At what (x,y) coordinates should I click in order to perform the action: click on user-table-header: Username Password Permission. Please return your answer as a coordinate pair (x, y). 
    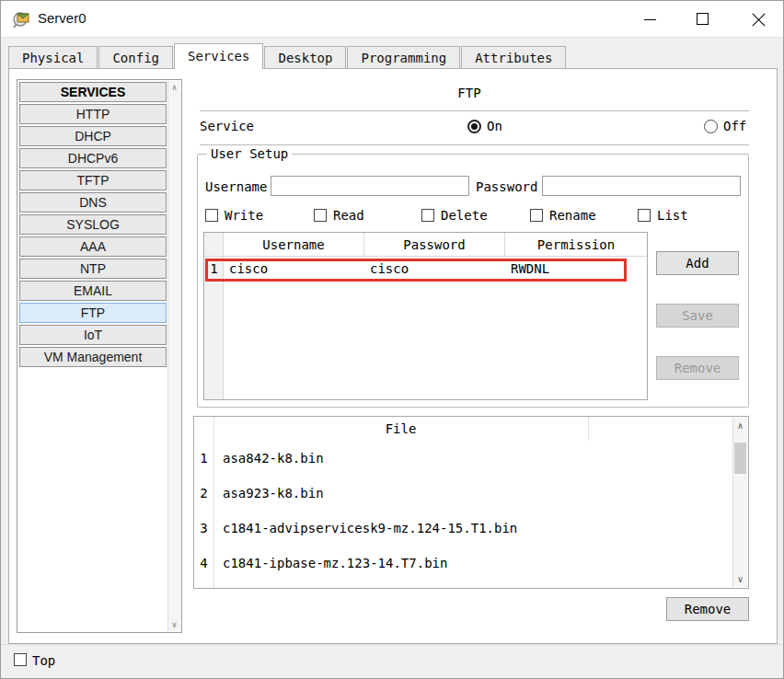
    Looking at the image, I should click on (425, 245).